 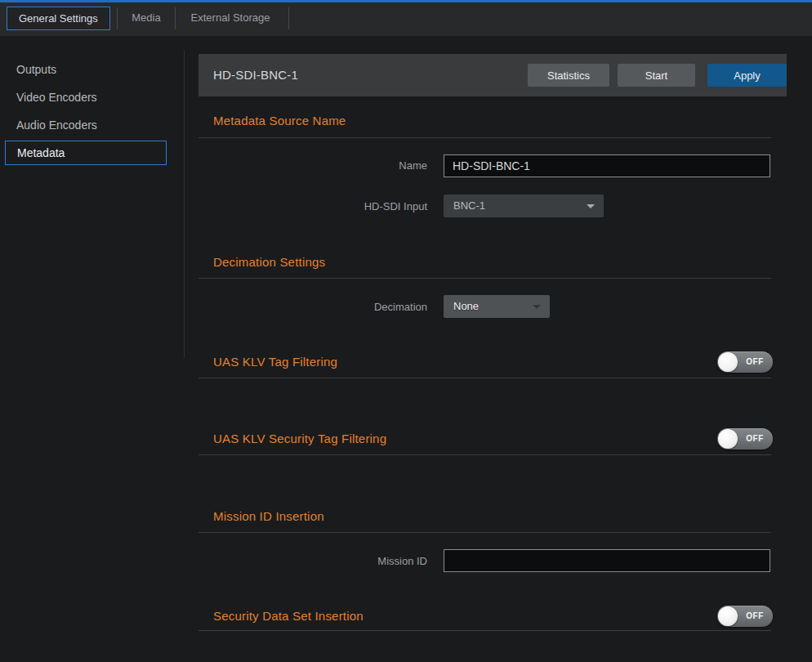 I want to click on hd-sdi-input-label: HD-SDI Input, so click(x=346, y=207).